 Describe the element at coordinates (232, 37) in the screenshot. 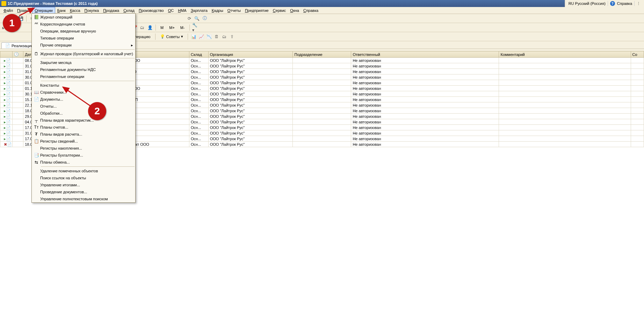

I see `chart6-icon: ⇪` at that location.